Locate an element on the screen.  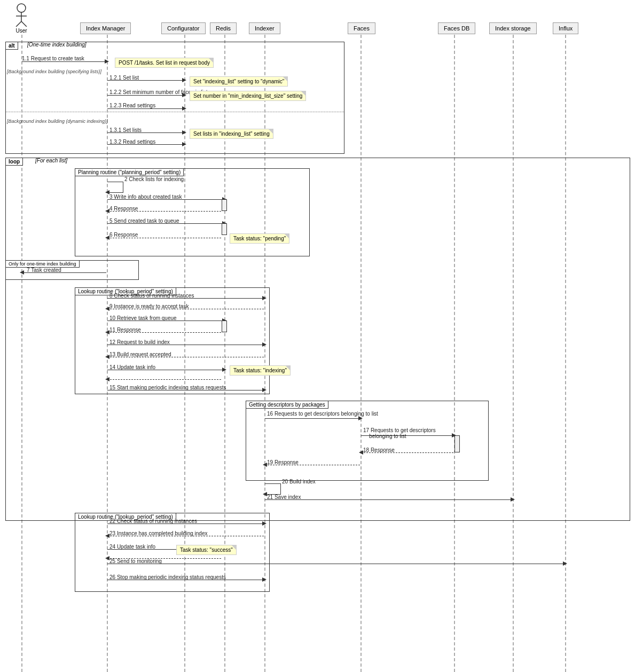
user-label: User is located at coordinates (21, 31).